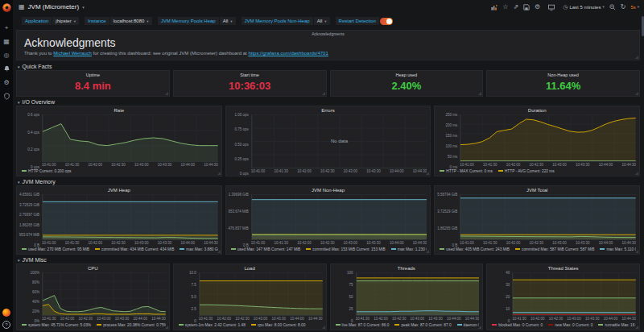 Image resolution: width=644 pixels, height=332 pixels. I want to click on legend-item: system Max: 45.71% Current: 5.03%, so click(56, 326).